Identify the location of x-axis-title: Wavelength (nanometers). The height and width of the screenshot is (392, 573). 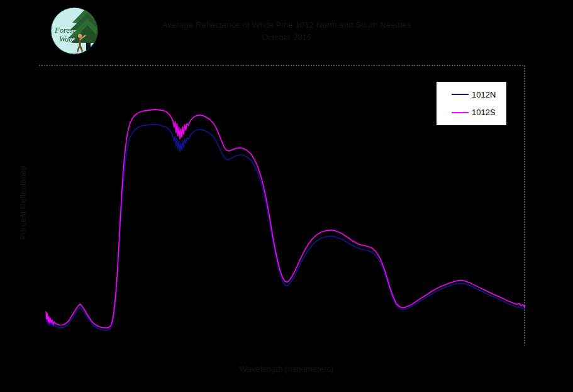
(287, 369).